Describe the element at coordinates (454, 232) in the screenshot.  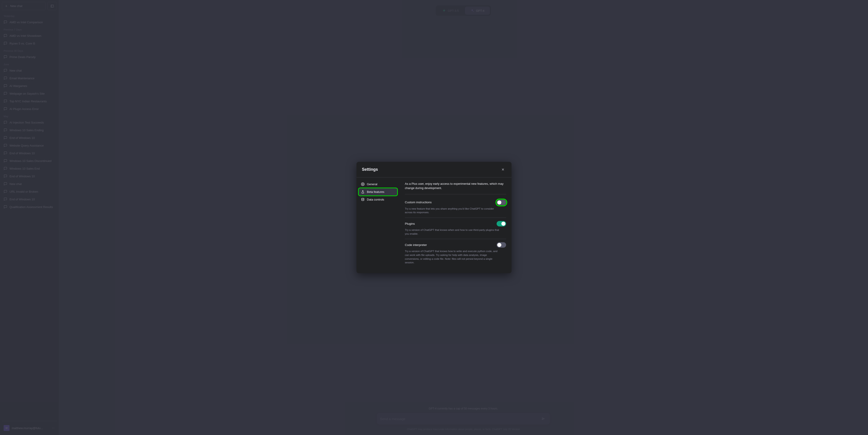
I see `setting-description: Try a version of ChatGPT that knows when…` at that location.